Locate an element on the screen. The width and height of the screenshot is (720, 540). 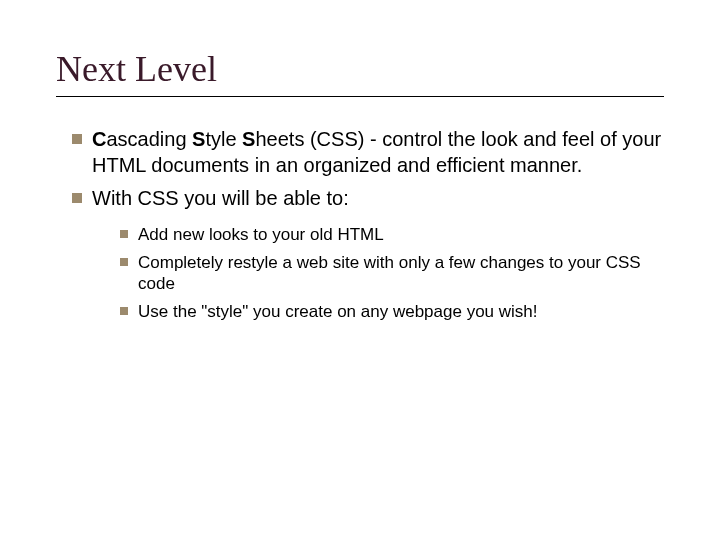
bullet-text: With CSS you will be able to: is located at coordinates (220, 199).